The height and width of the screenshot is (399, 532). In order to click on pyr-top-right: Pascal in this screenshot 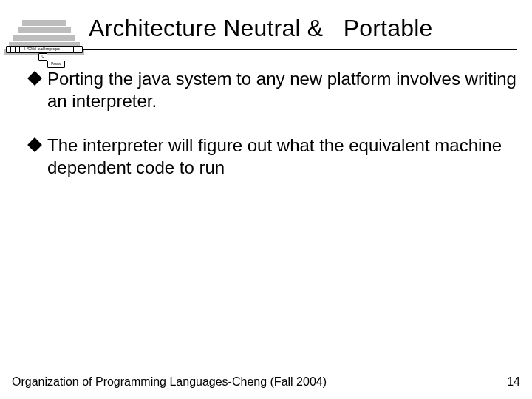, I will do `click(56, 64)`.